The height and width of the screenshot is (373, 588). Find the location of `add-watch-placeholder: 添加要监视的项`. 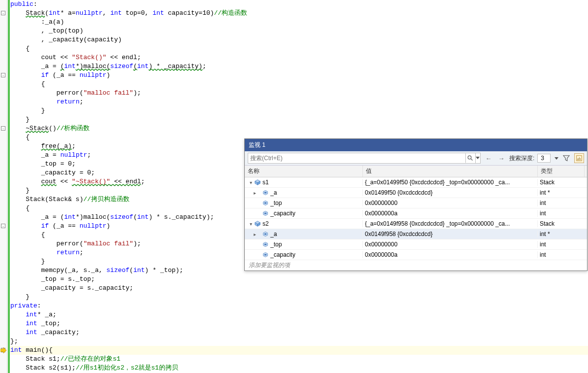

add-watch-placeholder: 添加要监视的项 is located at coordinates (416, 265).